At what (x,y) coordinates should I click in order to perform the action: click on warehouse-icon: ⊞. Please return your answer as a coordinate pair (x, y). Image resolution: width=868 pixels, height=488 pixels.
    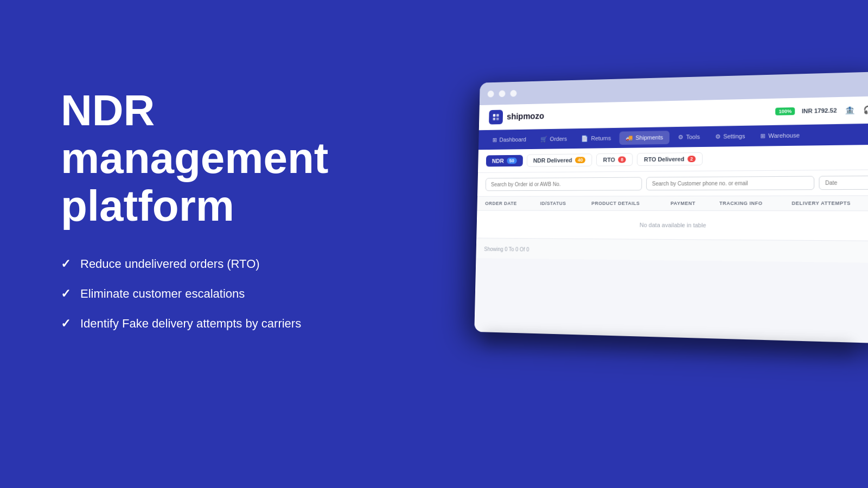
    Looking at the image, I should click on (763, 136).